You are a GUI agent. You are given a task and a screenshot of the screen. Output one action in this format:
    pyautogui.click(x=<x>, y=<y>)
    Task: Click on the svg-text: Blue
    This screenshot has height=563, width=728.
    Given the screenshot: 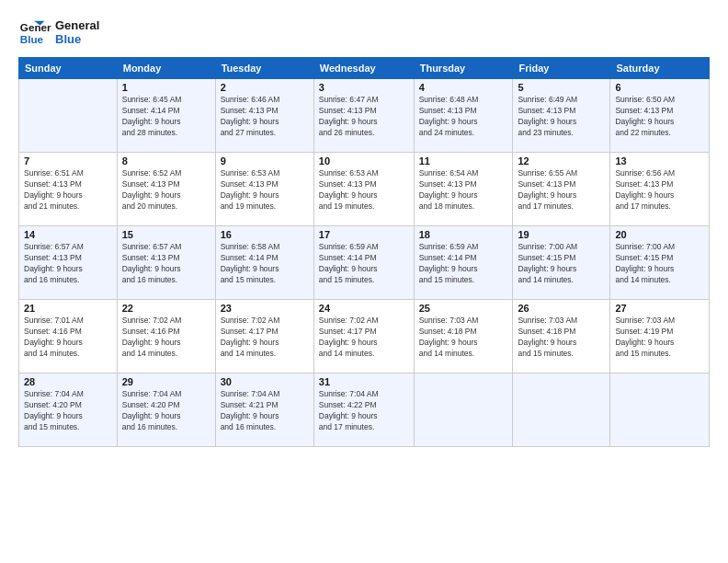 What is the action you would take?
    pyautogui.click(x=32, y=39)
    